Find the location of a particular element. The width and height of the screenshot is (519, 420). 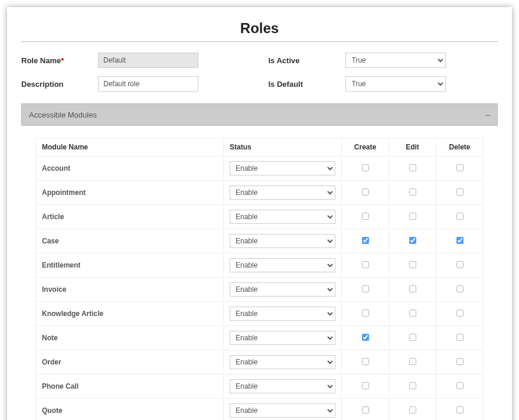

module-name-cell: Phone Call is located at coordinates (130, 386).